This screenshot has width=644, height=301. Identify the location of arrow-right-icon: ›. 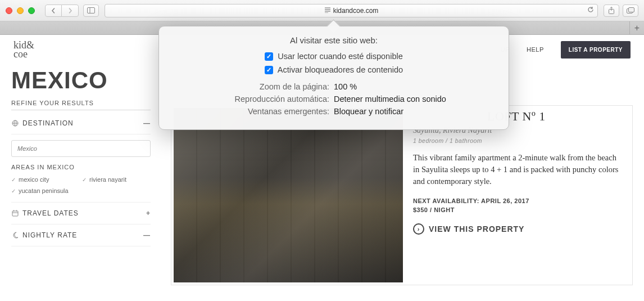
(419, 229).